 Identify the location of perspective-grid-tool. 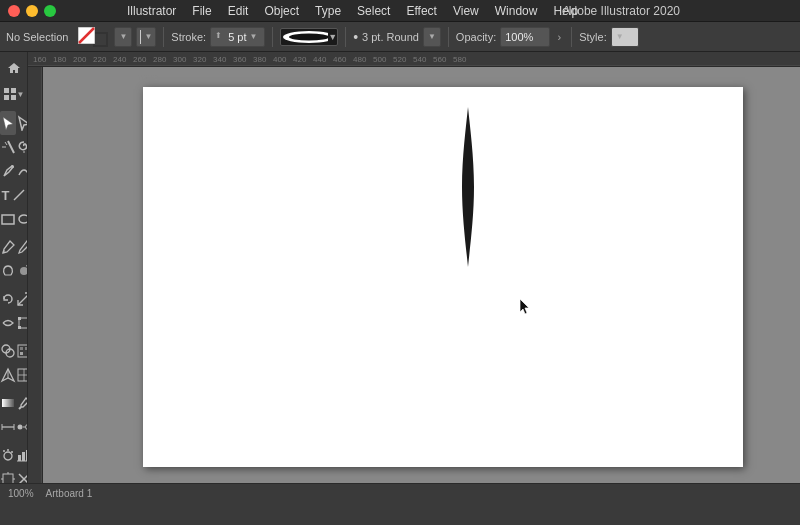
(8, 375).